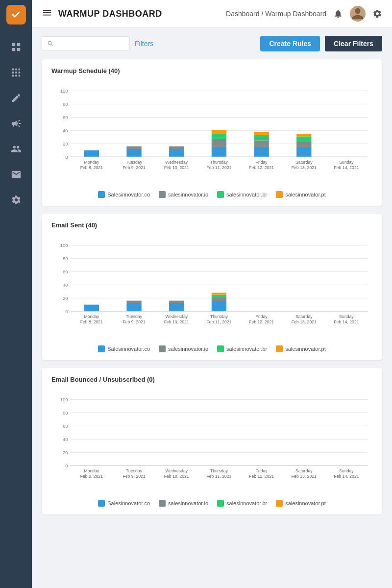 The height and width of the screenshot is (588, 392). I want to click on sidebar-item-grid, so click(16, 73).